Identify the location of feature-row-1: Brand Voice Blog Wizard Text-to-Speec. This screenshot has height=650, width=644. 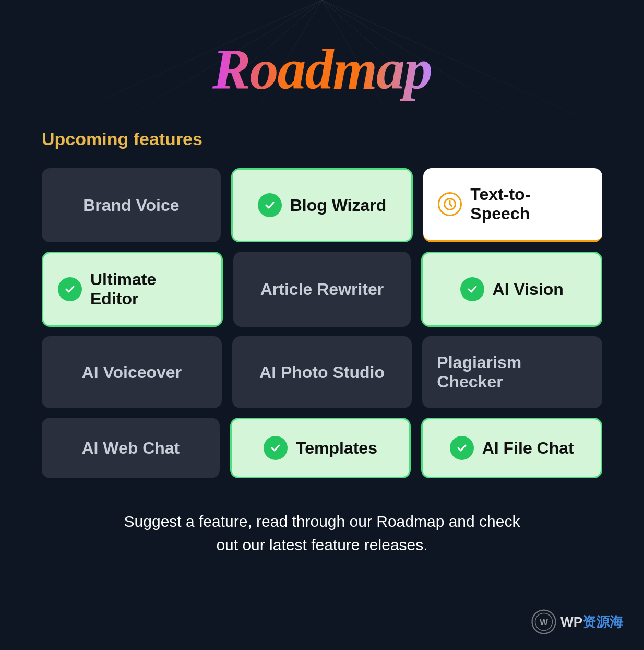
(322, 205).